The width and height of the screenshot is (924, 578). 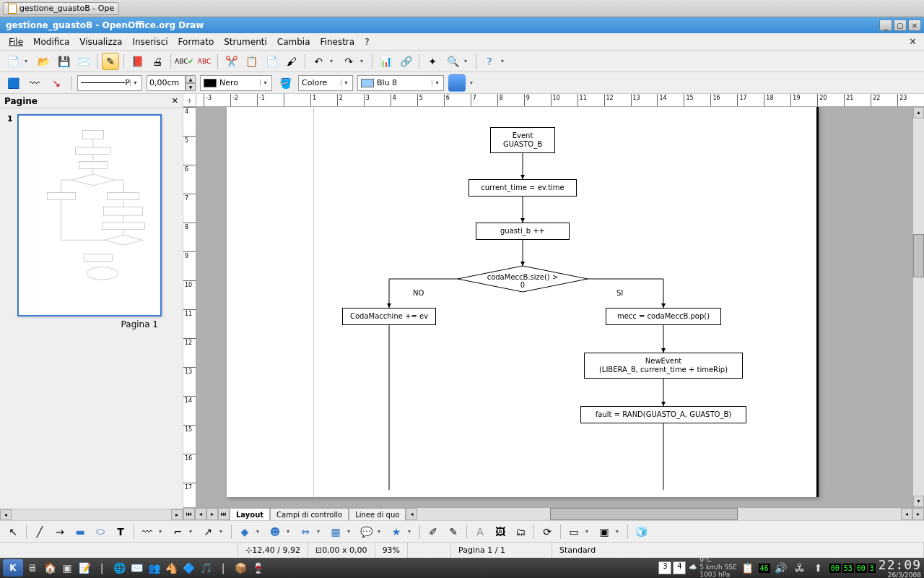 I want to click on paste-button: 📄, so click(x=271, y=61).